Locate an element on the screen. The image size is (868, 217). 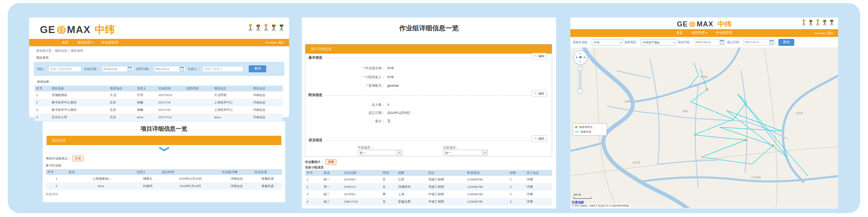
project-select: 中纬房产测绘▾ is located at coordinates (658, 42).